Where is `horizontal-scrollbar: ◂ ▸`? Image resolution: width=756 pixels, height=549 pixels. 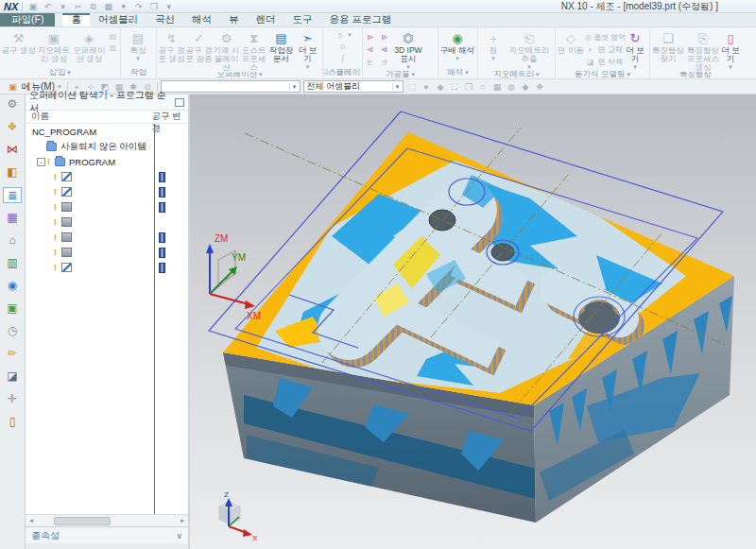 horizontal-scrollbar: ◂ ▸ is located at coordinates (107, 520).